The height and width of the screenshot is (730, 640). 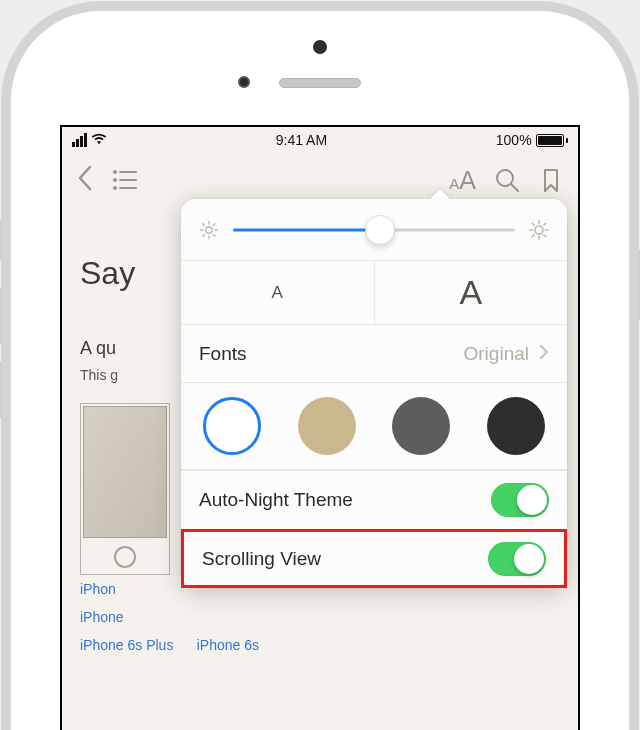 What do you see at coordinates (320, 83) in the screenshot?
I see `earpiece-speaker` at bounding box center [320, 83].